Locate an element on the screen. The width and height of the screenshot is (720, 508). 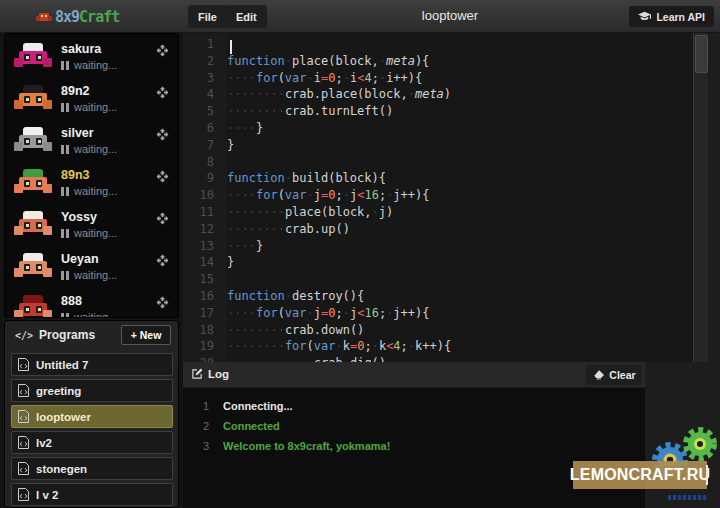
code-line-11: 11········place(block,·j) is located at coordinates (436, 212).